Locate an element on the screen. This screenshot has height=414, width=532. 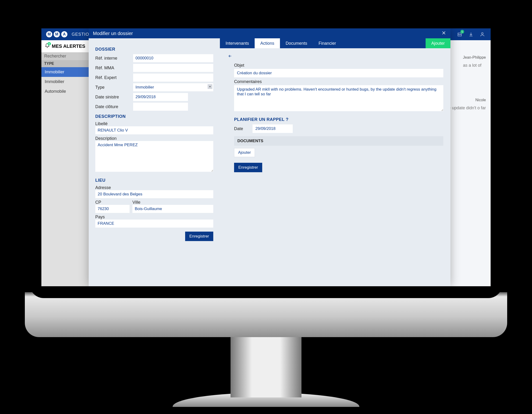
documents-header: DOCUMENTS is located at coordinates (339, 141).